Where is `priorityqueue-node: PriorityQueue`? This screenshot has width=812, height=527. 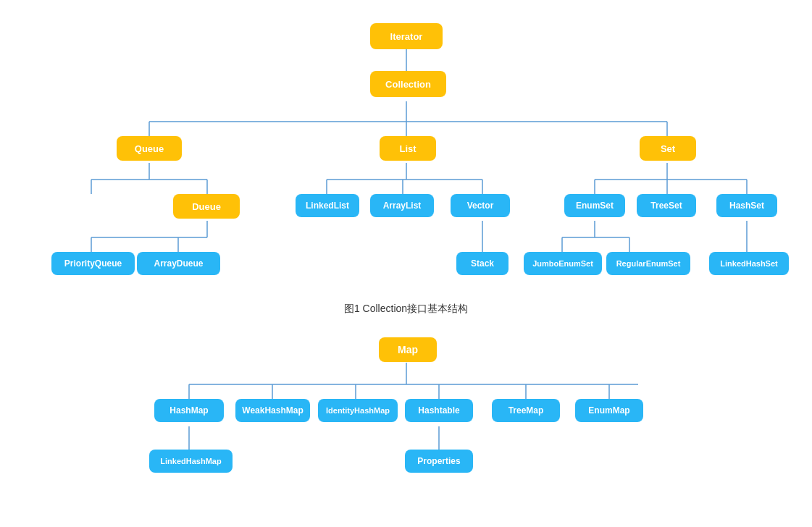
priorityqueue-node: PriorityQueue is located at coordinates (93, 264).